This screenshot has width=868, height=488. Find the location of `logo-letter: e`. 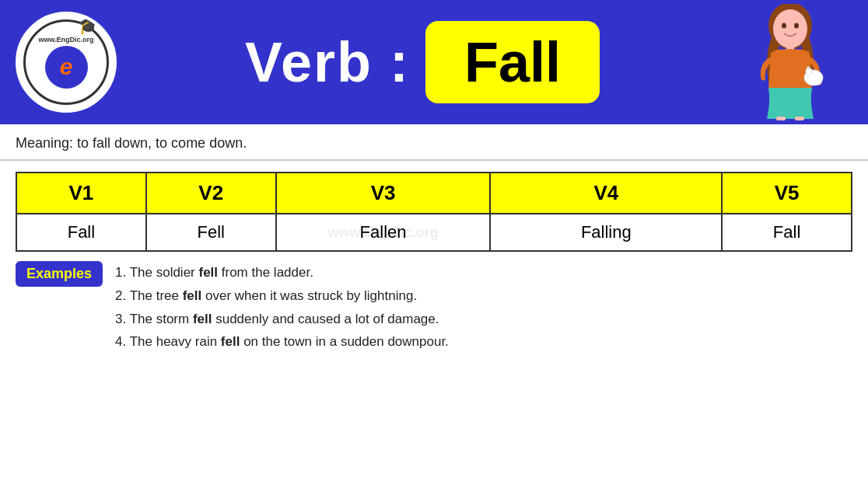

logo-letter: e is located at coordinates (67, 67).